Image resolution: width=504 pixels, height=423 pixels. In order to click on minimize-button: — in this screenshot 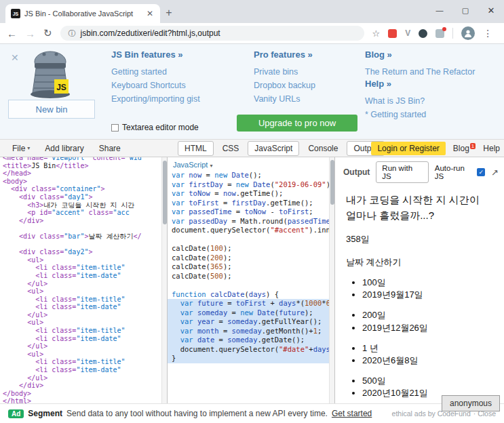, I will do `click(440, 10)`.